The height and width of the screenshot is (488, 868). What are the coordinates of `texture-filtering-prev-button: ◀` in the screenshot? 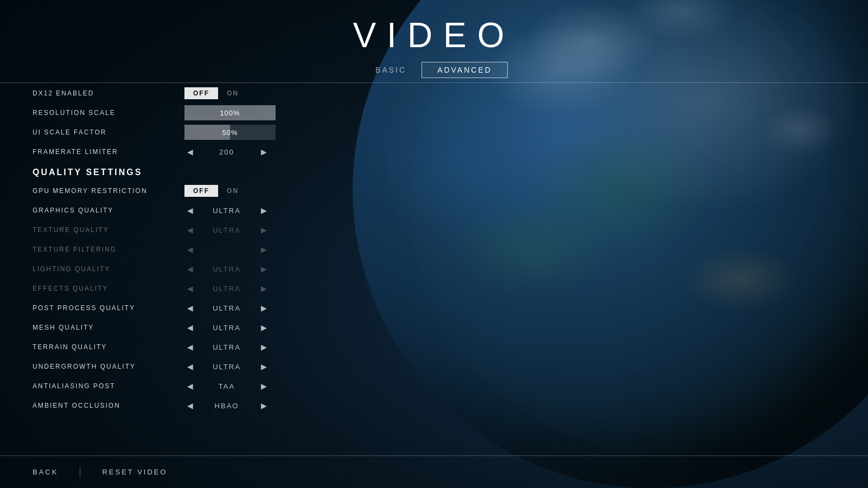 It's located at (190, 249).